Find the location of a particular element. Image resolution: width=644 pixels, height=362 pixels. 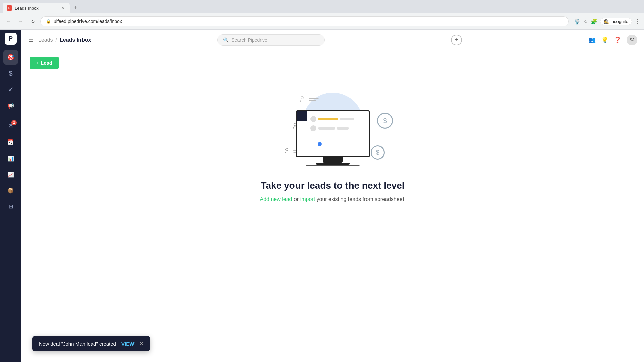

tab-title: Leads Inbox is located at coordinates (27, 8).